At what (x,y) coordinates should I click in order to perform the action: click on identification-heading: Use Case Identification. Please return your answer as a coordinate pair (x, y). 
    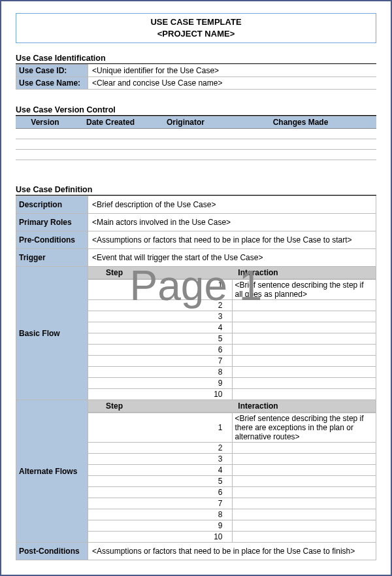
    Looking at the image, I should click on (196, 59).